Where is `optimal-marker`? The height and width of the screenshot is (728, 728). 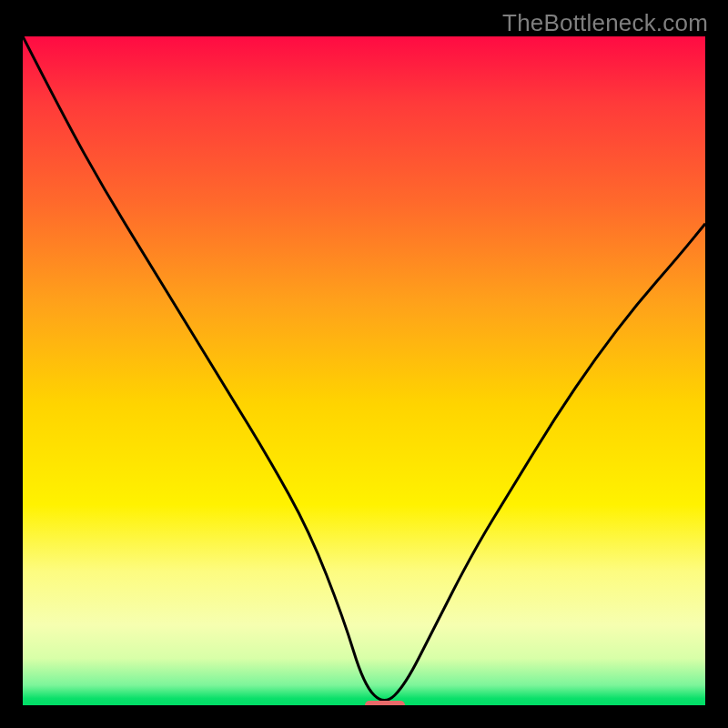 optimal-marker is located at coordinates (385, 703).